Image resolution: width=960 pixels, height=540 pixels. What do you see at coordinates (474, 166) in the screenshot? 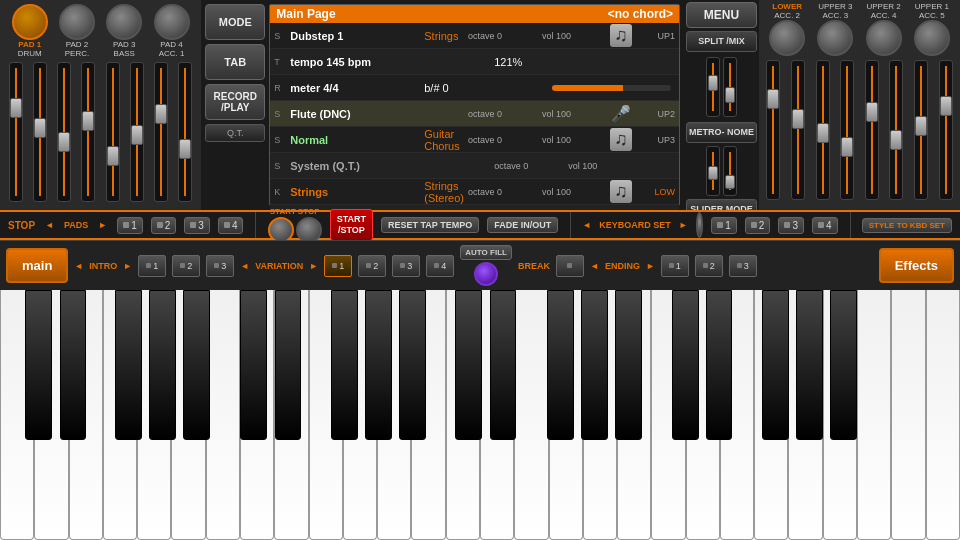
I see `display-row-6: S System (Q.T.) octave 0 vol 100` at bounding box center [474, 166].